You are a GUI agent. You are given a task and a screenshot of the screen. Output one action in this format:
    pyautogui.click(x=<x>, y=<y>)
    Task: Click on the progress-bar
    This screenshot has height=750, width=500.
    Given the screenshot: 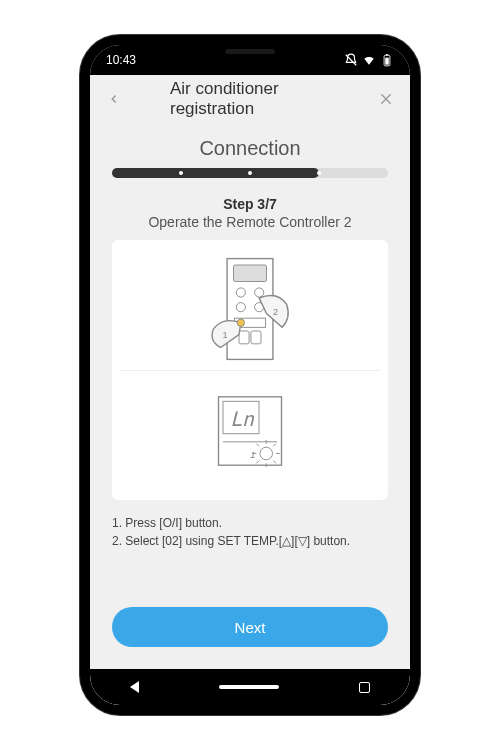 What is the action you would take?
    pyautogui.click(x=250, y=173)
    